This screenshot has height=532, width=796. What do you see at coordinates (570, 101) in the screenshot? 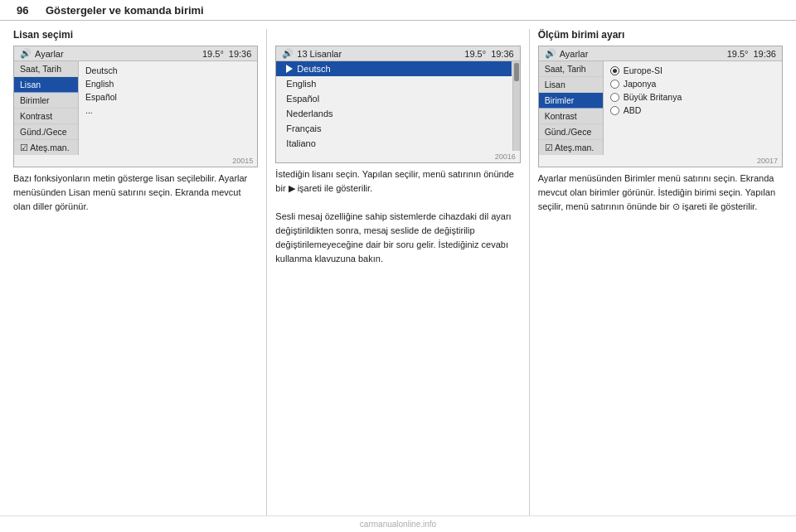
I see `menu3-birimler: Birimler` at bounding box center [570, 101].